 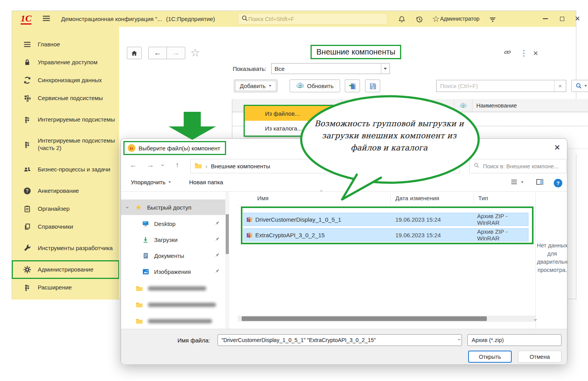 I want to click on column-name: Наименование, so click(x=530, y=105).